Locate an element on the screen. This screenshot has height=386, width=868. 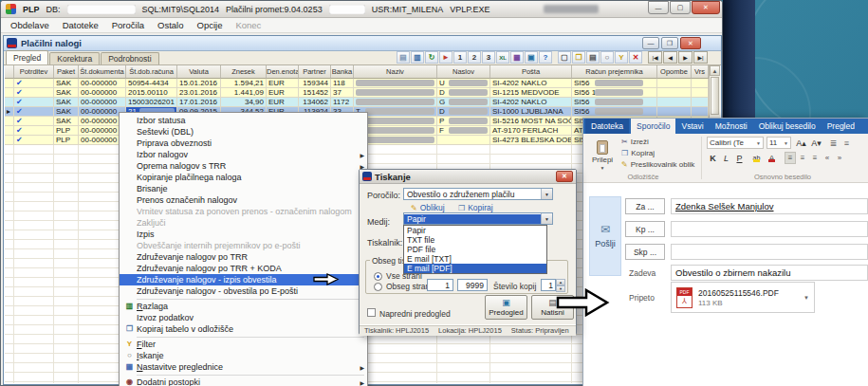
refresh-icon: ↻ is located at coordinates (432, 57).